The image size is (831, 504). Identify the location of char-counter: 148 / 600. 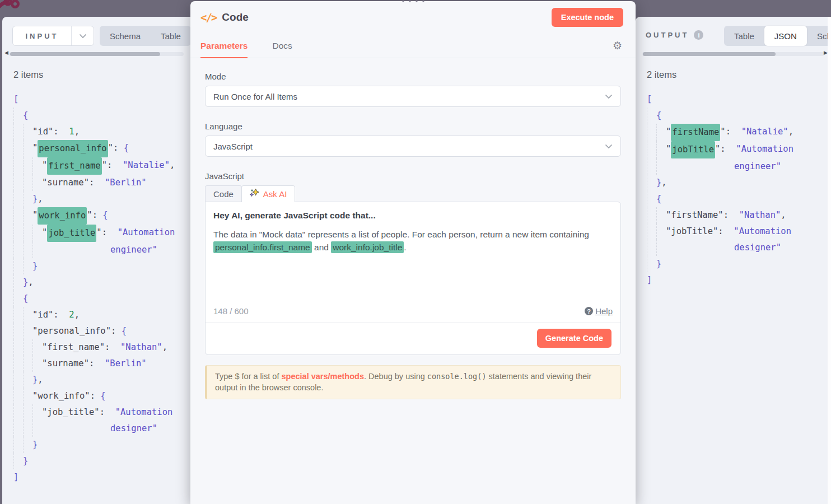
(231, 311).